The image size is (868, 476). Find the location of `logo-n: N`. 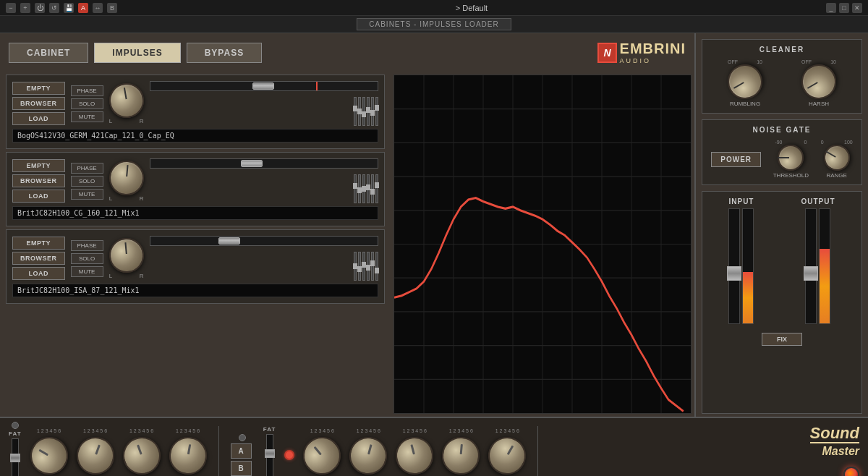

logo-n: N is located at coordinates (607, 53).